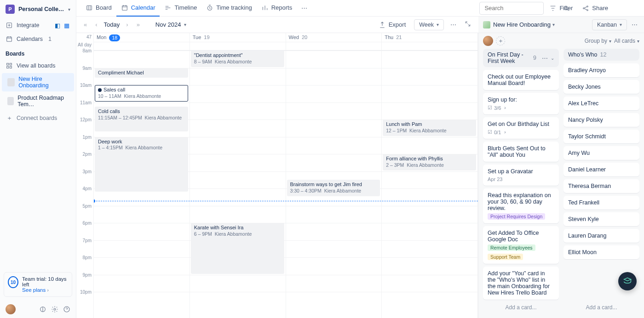  What do you see at coordinates (521, 171) in the screenshot?
I see `card-title: Set up a Gravatar` at bounding box center [521, 171].